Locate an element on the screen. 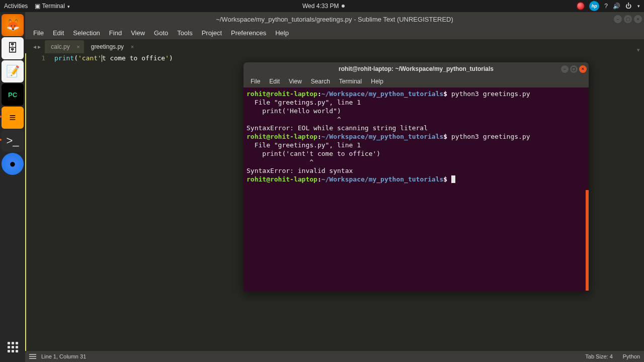 This screenshot has height=362, width=644. tab-nav-arrows: ◂ ▸ is located at coordinates (37, 48).